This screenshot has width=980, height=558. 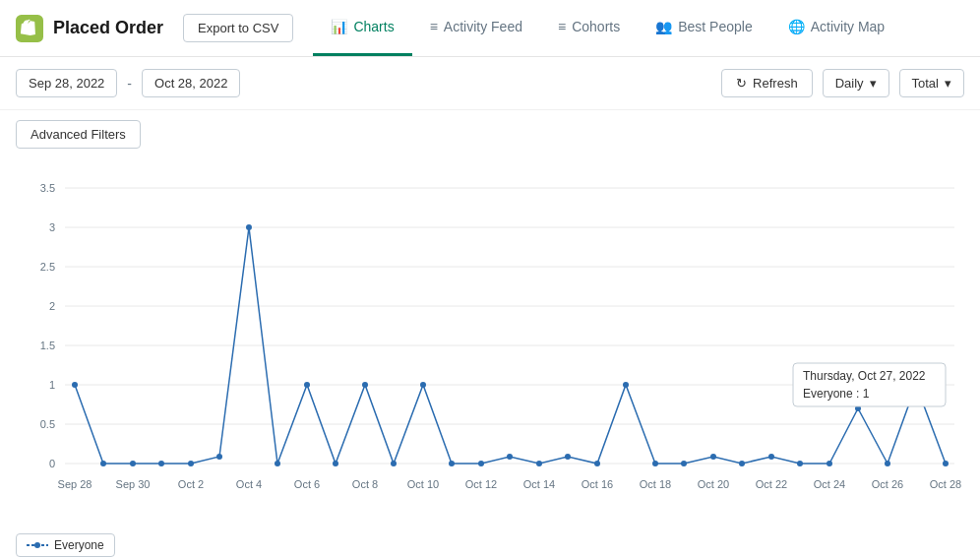 I want to click on svg-text: Oct 16, so click(x=597, y=484).